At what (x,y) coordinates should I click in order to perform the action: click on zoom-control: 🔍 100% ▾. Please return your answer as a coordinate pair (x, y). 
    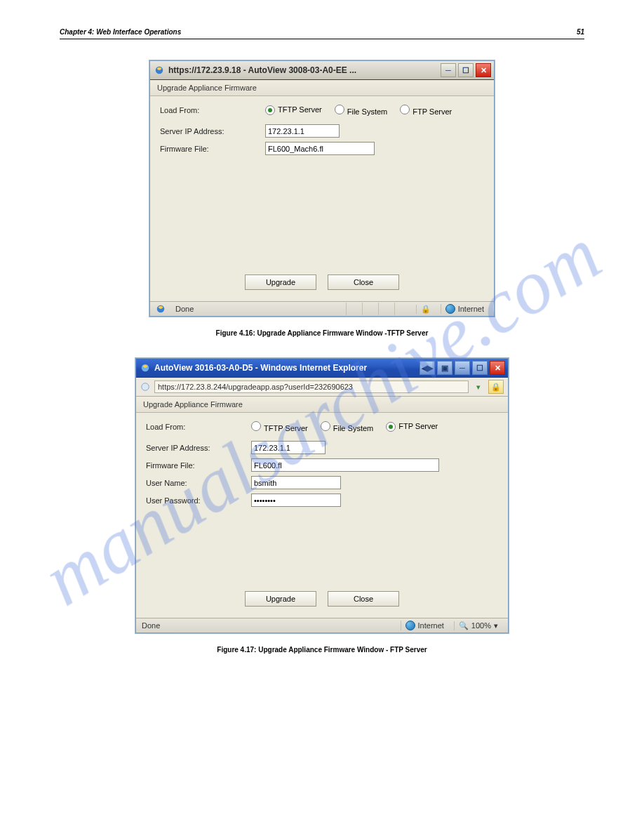
    Looking at the image, I should click on (478, 626).